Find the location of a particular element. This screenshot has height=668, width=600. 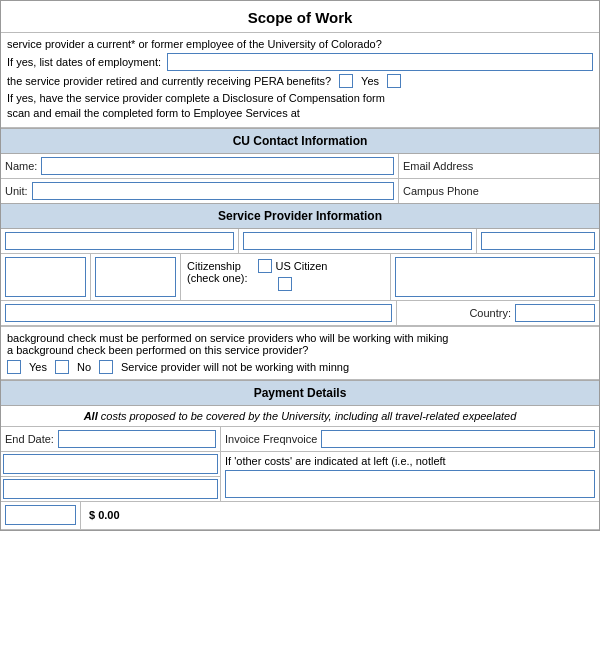

end-date-cell: End Date: is located at coordinates (111, 439).